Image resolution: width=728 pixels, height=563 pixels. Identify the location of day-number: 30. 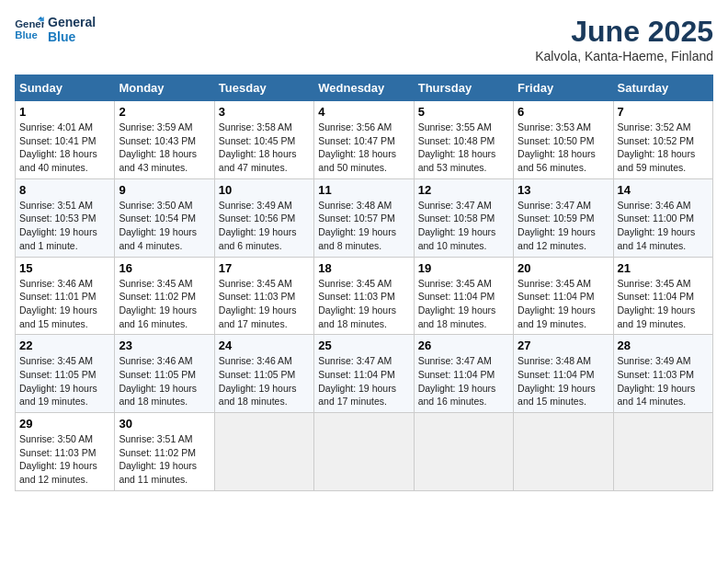
(164, 423).